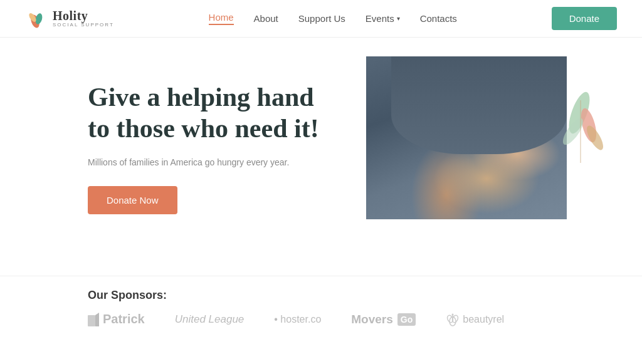 Image resolution: width=642 pixels, height=364 pixels. Describe the element at coordinates (399, 19) in the screenshot. I see `chevron-down-icon: ▾` at that location.